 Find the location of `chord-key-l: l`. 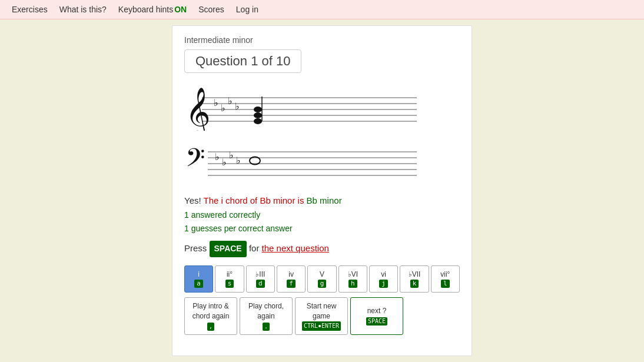

chord-key-l: l is located at coordinates (445, 284).